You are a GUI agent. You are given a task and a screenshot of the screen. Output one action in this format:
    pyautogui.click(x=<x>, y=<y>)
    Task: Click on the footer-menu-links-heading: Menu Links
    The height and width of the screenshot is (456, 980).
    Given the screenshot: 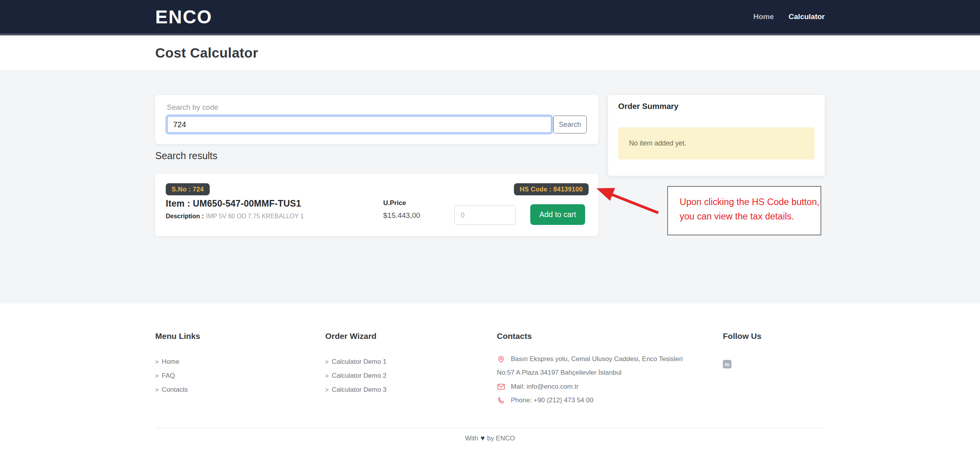 What is the action you would take?
    pyautogui.click(x=178, y=336)
    